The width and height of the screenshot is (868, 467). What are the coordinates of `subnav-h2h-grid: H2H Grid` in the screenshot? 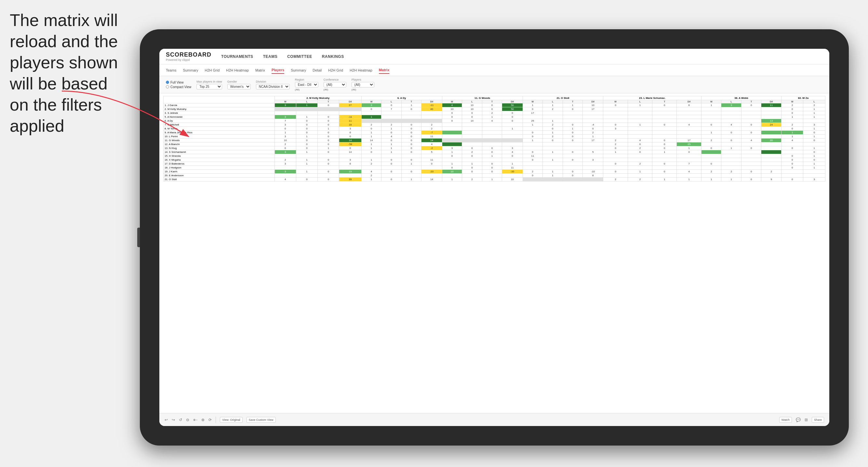 It's located at (212, 70).